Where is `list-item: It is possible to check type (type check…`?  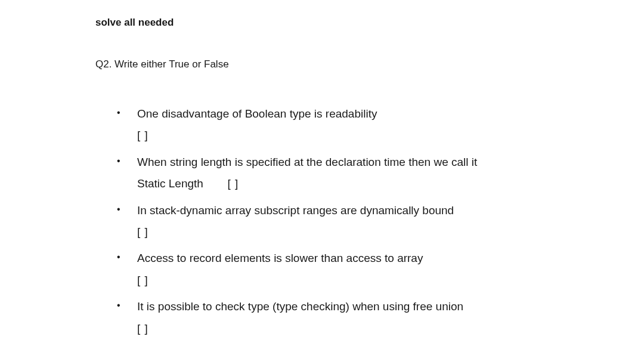
list-item: It is possible to check type (type check… is located at coordinates (351, 317).